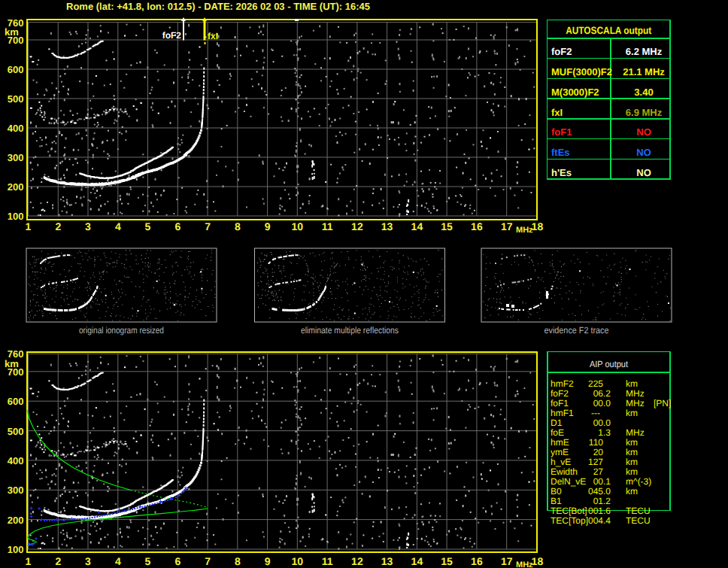  What do you see at coordinates (417, 561) in the screenshot?
I see `svg-text: 14` at bounding box center [417, 561].